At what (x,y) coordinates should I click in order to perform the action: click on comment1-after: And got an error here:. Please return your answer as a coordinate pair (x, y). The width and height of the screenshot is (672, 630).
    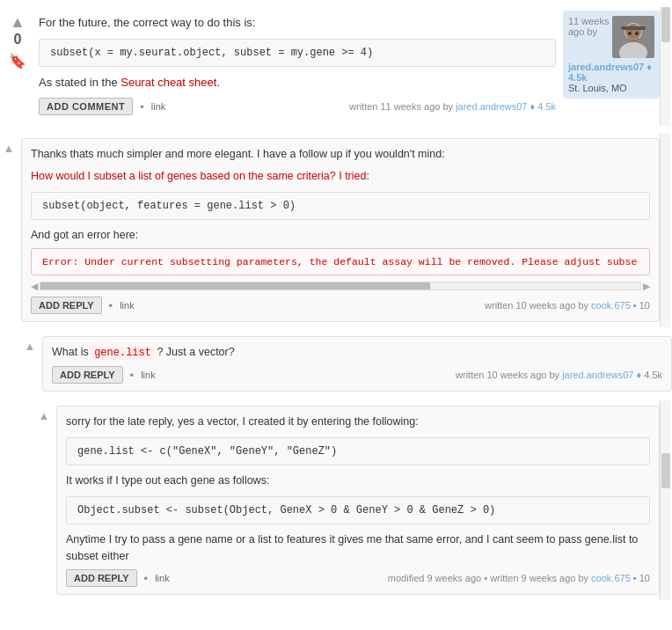
    Looking at the image, I should click on (340, 236).